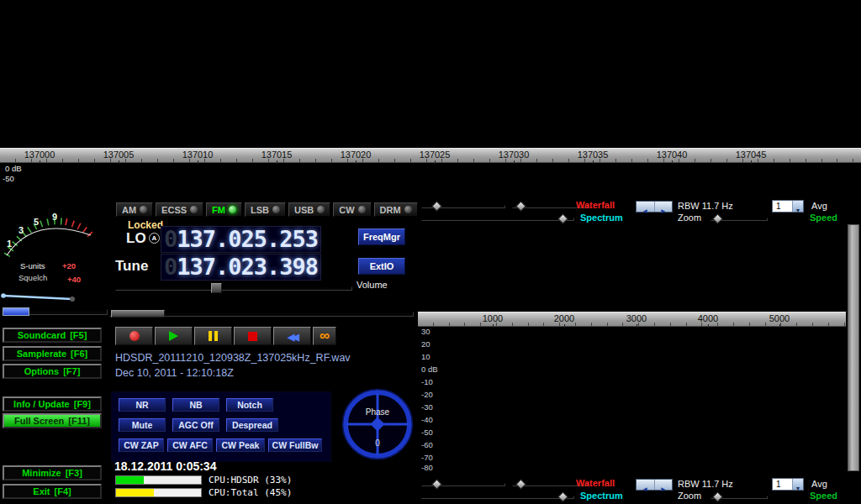 The image size is (861, 504). What do you see at coordinates (135, 336) in the screenshot?
I see `record-button` at bounding box center [135, 336].